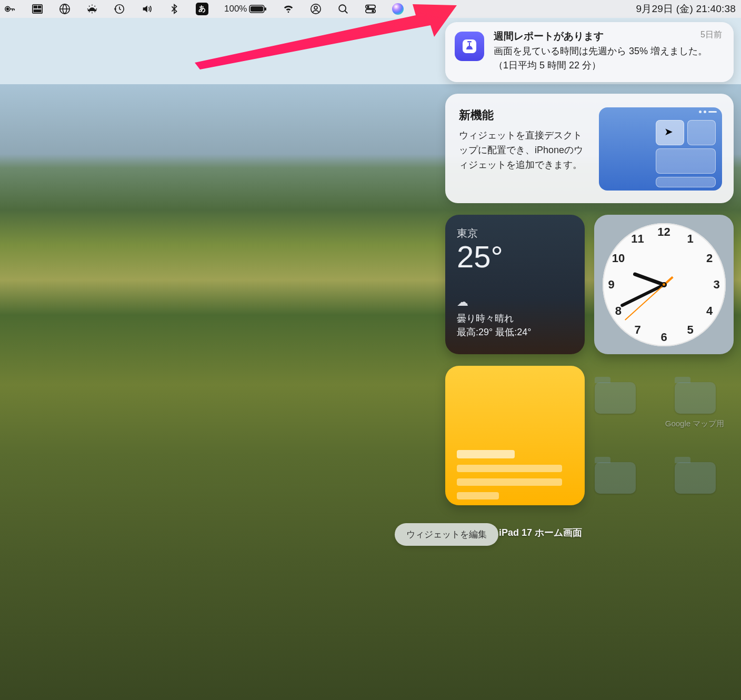 This screenshot has height=700, width=741. What do you see at coordinates (245, 9) in the screenshot?
I see `battery-indicator: 100%` at bounding box center [245, 9].